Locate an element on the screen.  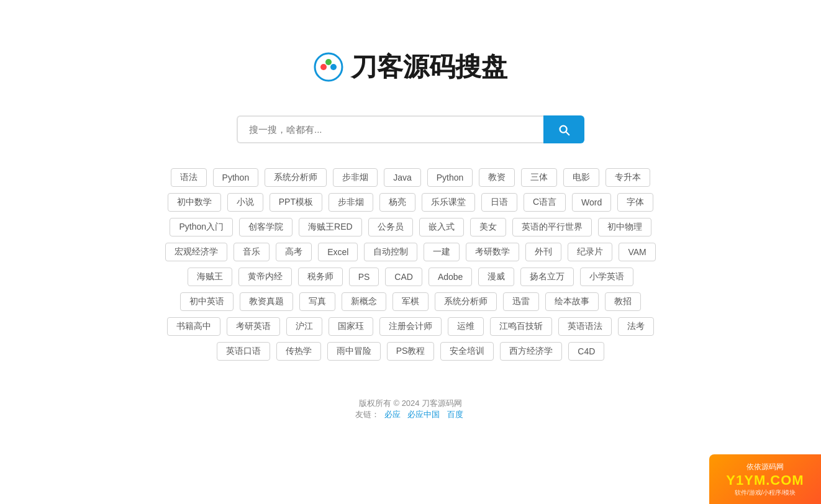
tag-item: 军棋 is located at coordinates (410, 302).